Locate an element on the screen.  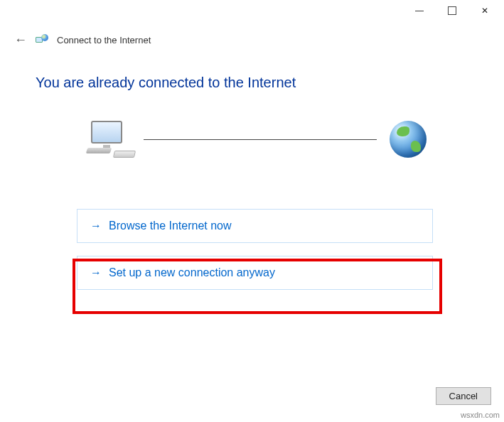
connection-line is located at coordinates (260, 139).